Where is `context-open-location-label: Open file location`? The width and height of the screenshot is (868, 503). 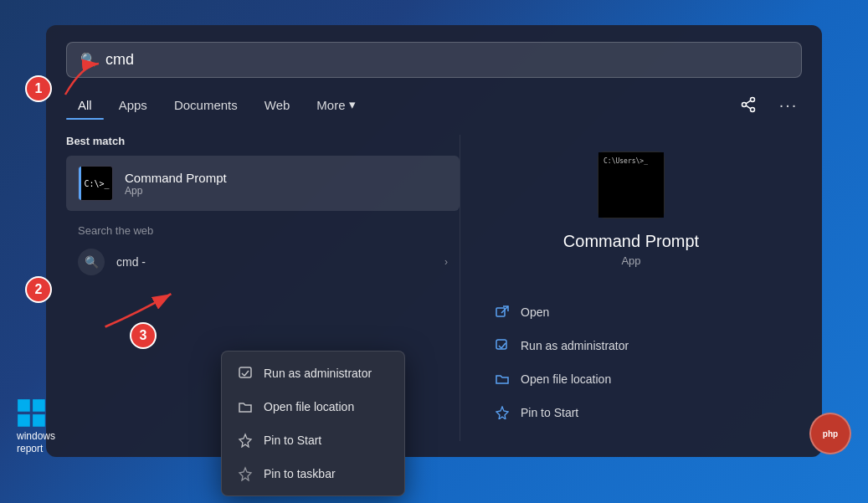
context-open-location-label: Open file location is located at coordinates (309, 407).